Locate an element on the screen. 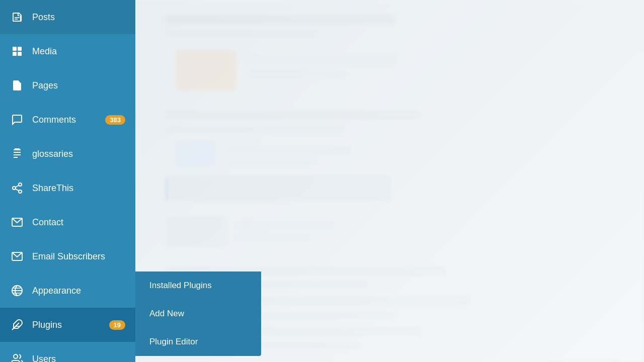 The height and width of the screenshot is (362, 644). glossaries-icon is located at coordinates (17, 154).